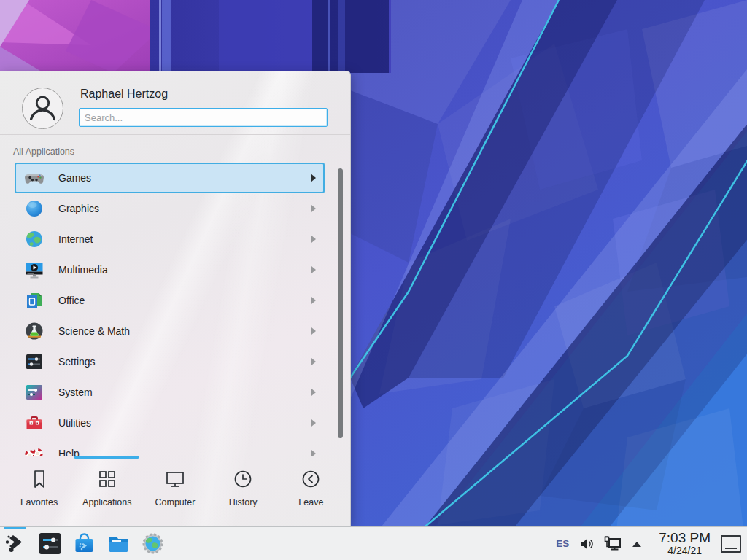  What do you see at coordinates (85, 544) in the screenshot?
I see `discover-icon` at bounding box center [85, 544].